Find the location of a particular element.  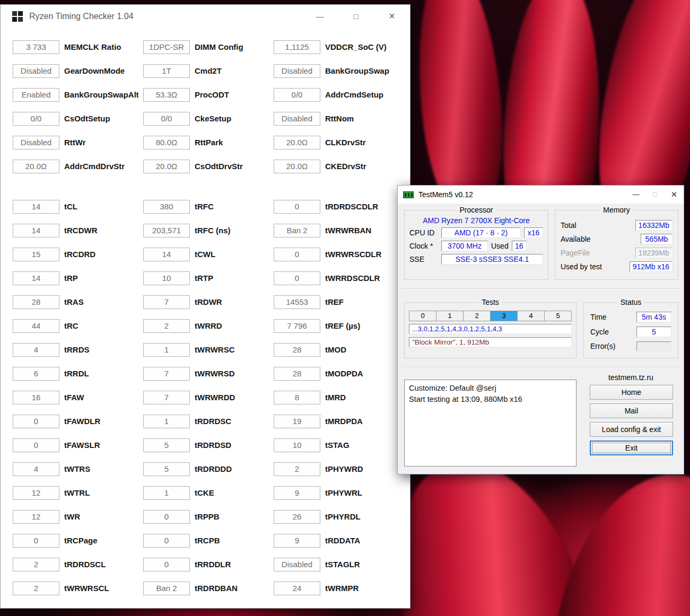

timing-value-tphywrd: 2 is located at coordinates (297, 469).